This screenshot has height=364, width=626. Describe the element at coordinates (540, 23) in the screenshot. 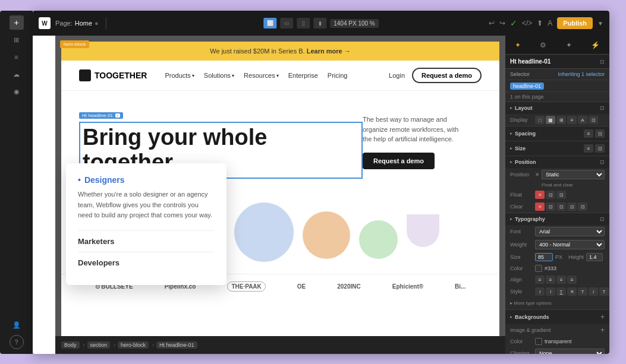

I see `export-icon: ⬆` at that location.